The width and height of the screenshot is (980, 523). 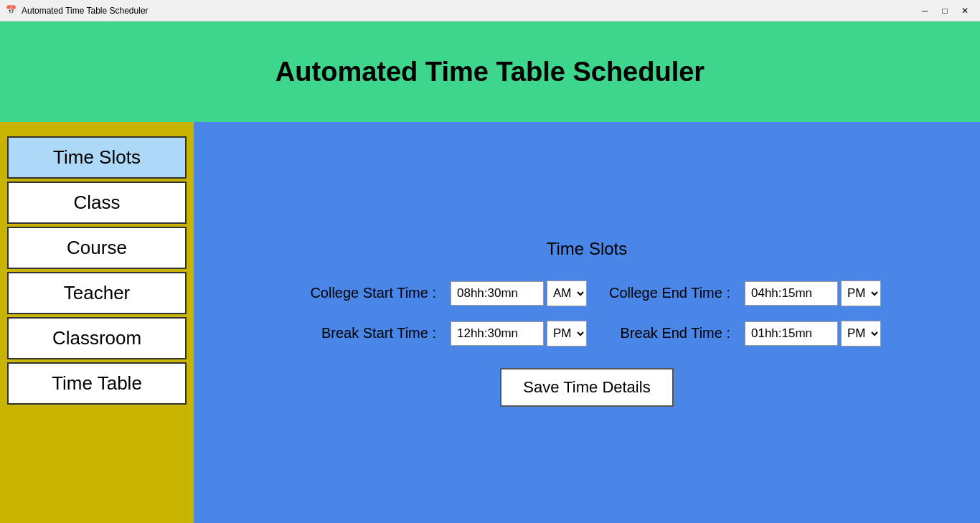 I want to click on title-bar-left: 📅 Automated Time Table Scheduler, so click(x=77, y=11).